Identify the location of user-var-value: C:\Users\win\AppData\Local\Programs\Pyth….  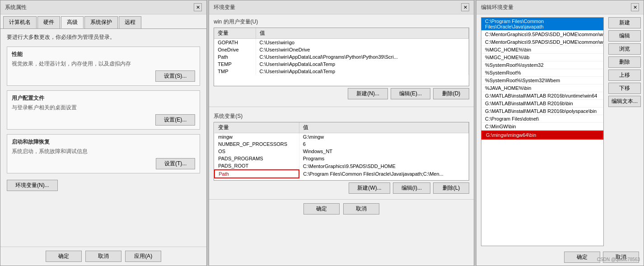
(362, 57).